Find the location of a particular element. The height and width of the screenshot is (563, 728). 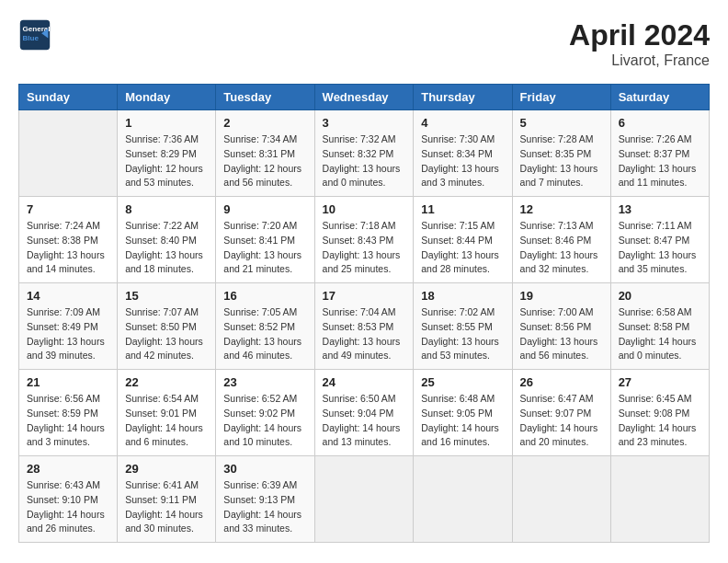

calendar-cell: 20Sunrise: 6:58 AMSunset: 8:58 PMDayligh… is located at coordinates (660, 327).